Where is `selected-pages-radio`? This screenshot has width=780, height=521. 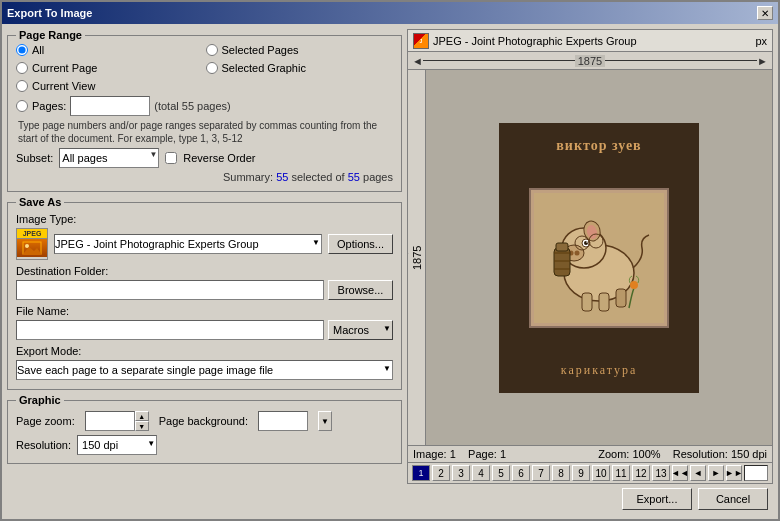 selected-pages-radio is located at coordinates (212, 50).